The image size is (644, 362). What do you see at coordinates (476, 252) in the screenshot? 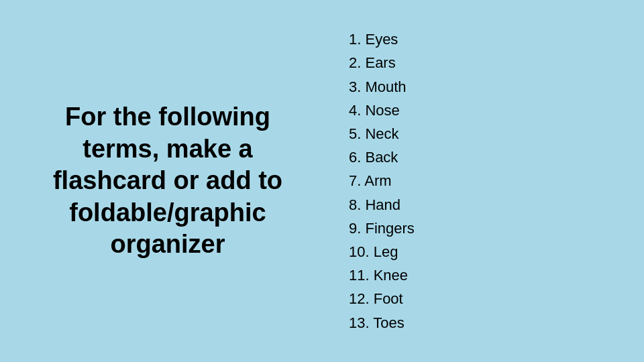
I see `list-item: 10. Leg` at bounding box center [476, 252].